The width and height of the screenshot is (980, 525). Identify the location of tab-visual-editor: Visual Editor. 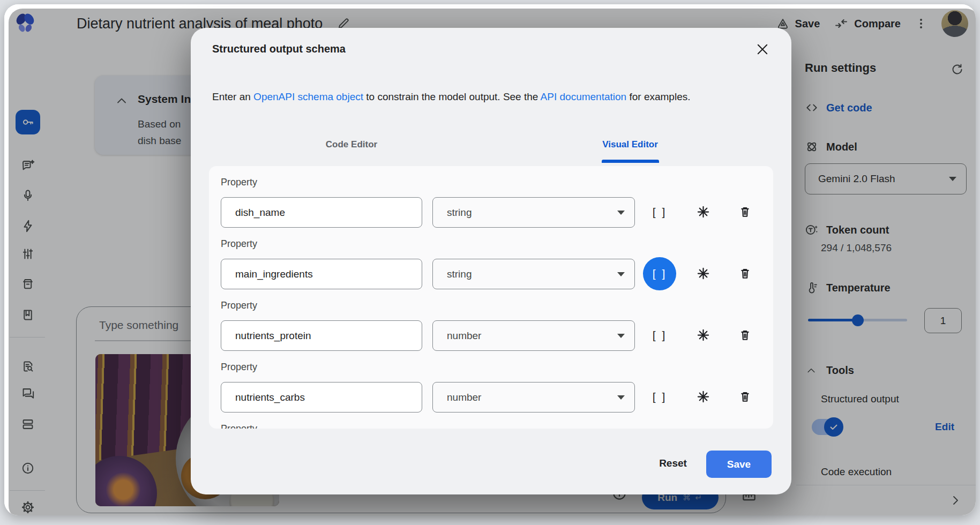
(630, 145).